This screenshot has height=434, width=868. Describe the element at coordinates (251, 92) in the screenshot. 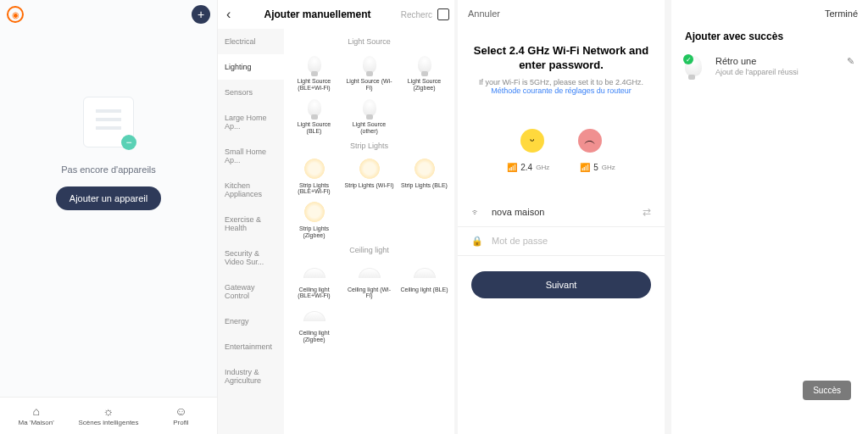

I see `category-item: Sensors` at that location.